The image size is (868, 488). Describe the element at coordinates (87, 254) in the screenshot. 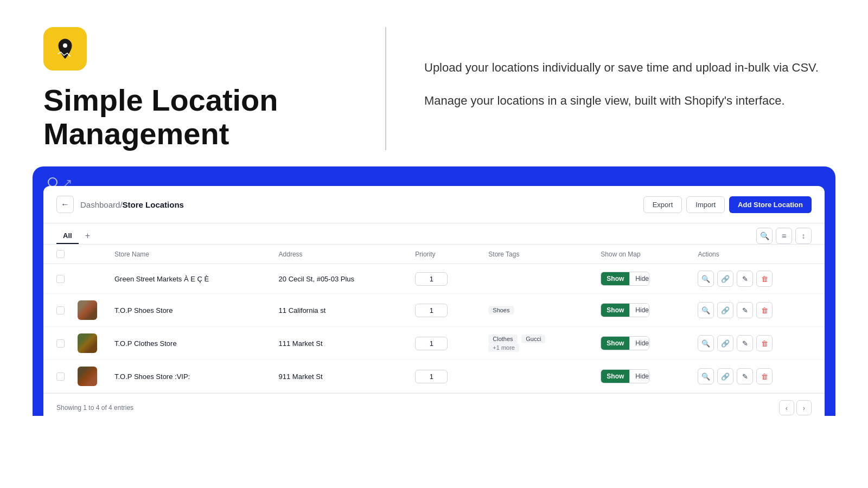

I see `col-thumb` at that location.